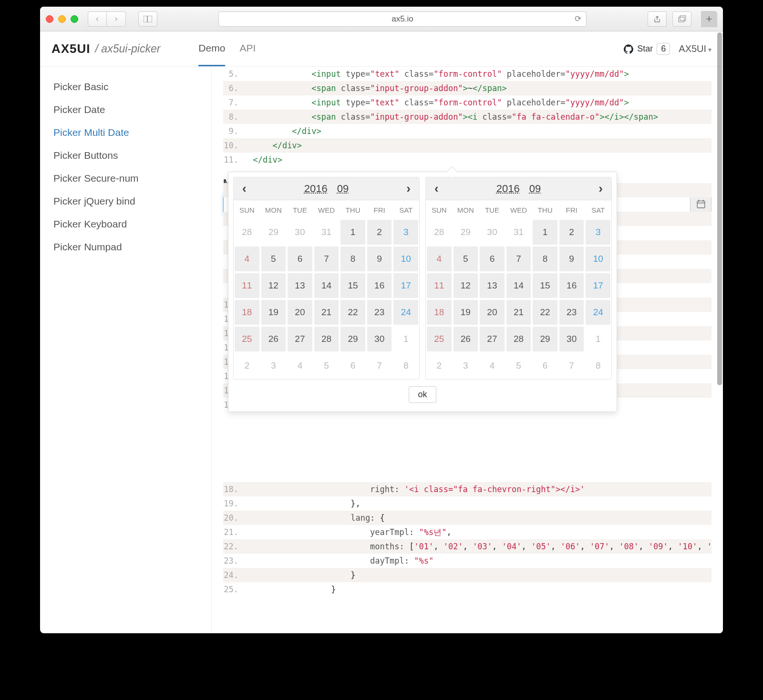 Image resolution: width=763 pixels, height=700 pixels. What do you see at coordinates (148, 19) in the screenshot?
I see `tabs-button` at bounding box center [148, 19].